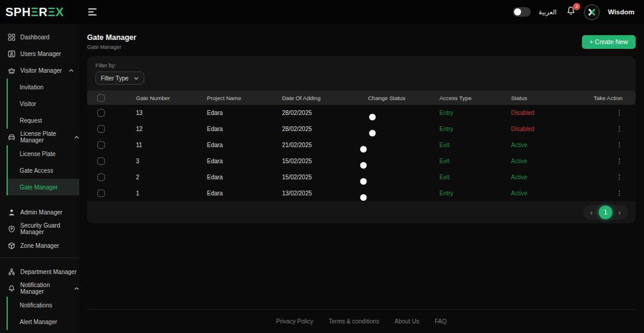 The image size is (644, 333). I want to click on next-page-button: ›, so click(620, 212).